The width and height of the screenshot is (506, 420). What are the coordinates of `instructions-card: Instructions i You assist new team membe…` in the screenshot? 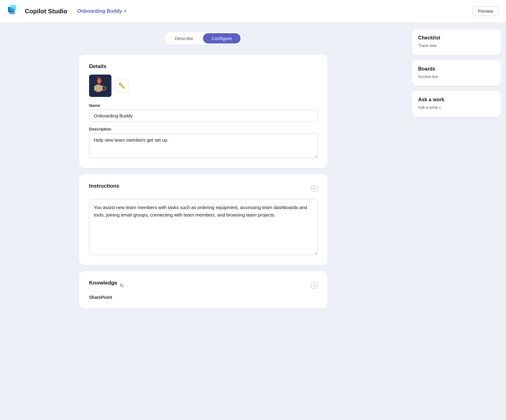 It's located at (203, 220).